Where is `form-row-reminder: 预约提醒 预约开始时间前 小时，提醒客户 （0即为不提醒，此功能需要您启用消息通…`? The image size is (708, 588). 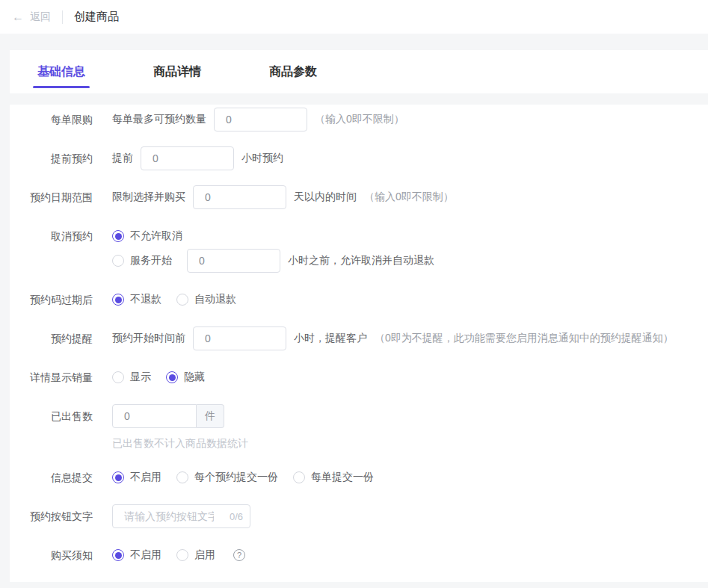
form-row-reminder: 预约提醒 预约开始时间前 小时，提醒客户 （0即为不提醒，此功能需要您启用消息通… is located at coordinates (359, 338).